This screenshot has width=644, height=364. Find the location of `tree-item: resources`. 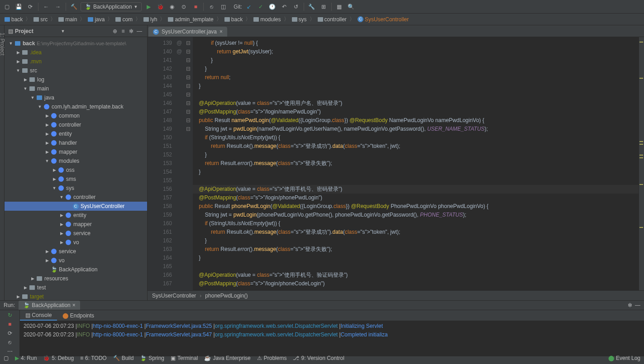

tree-item: resources is located at coordinates (76, 279).